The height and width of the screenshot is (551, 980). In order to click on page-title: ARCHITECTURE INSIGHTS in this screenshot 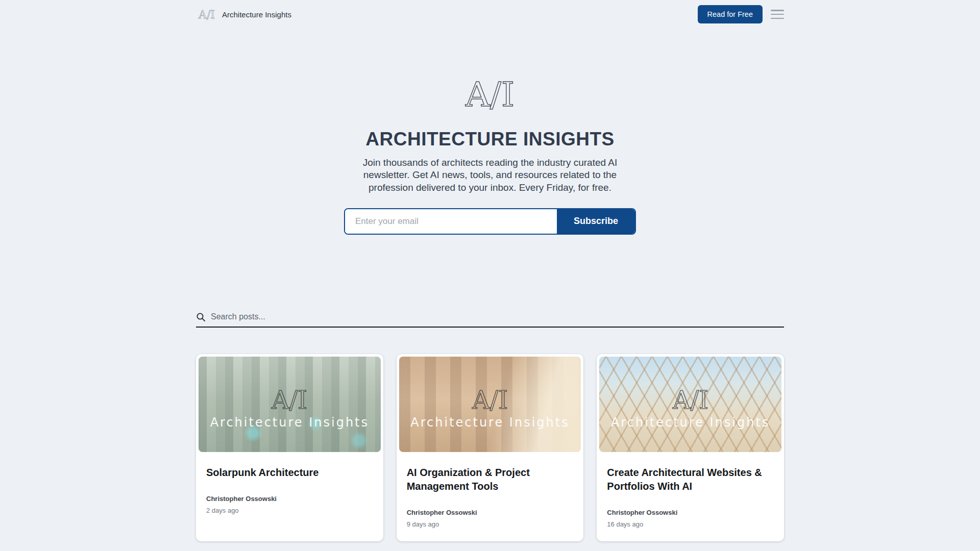, I will do `click(490, 139)`.